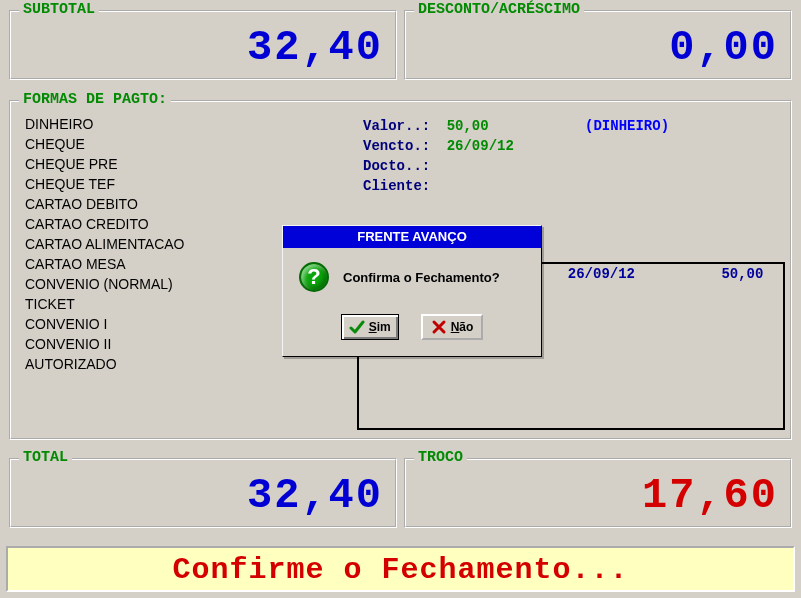 The image size is (801, 598). Describe the element at coordinates (104, 164) in the screenshot. I see `payment-method-item: CHEQUE PRE` at that location.